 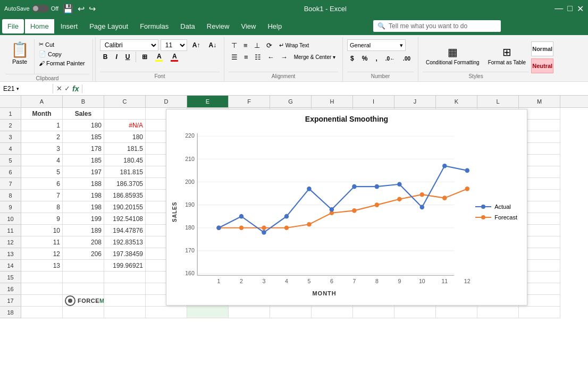 I want to click on cell-A7: 6, so click(x=42, y=184).